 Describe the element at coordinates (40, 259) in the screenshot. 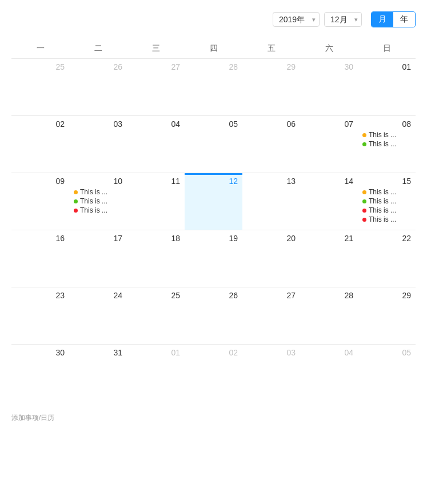

I see `calendar-cell: 16` at that location.